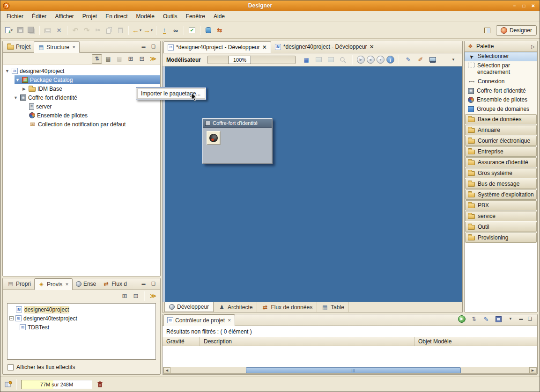  Describe the element at coordinates (64, 16) in the screenshot. I see `menu-afficher: Afficher` at that location.